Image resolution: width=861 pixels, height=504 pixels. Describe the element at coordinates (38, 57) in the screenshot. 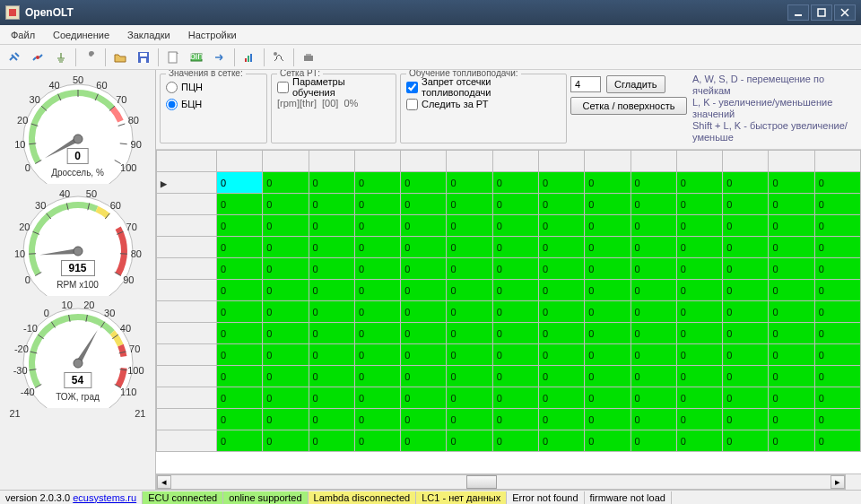

I see `tool-disconnect-icon` at that location.